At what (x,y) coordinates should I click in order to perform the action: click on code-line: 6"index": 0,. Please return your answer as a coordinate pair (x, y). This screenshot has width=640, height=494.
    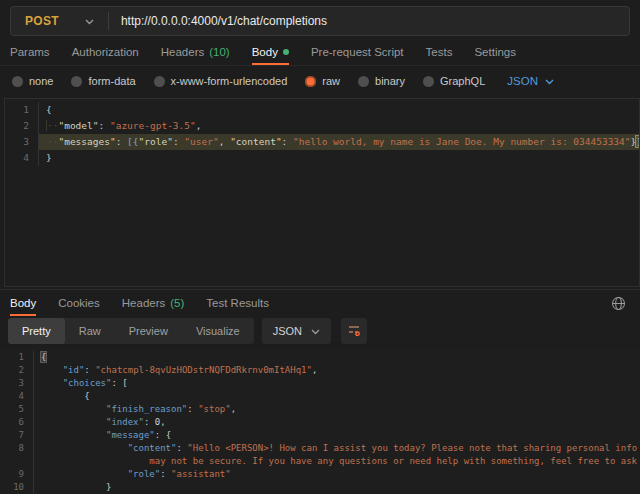
    Looking at the image, I should click on (320, 422).